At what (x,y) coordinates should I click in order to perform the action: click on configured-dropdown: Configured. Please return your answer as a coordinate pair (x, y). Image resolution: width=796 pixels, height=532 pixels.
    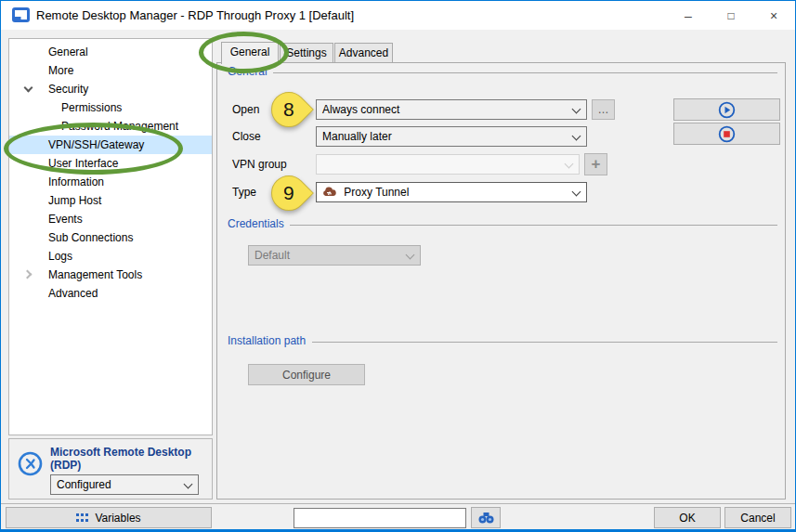
    Looking at the image, I should click on (124, 485).